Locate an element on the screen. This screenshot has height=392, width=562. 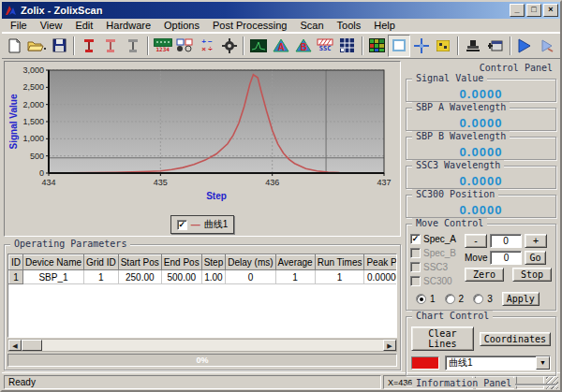
add-window-button is located at coordinates (495, 46).